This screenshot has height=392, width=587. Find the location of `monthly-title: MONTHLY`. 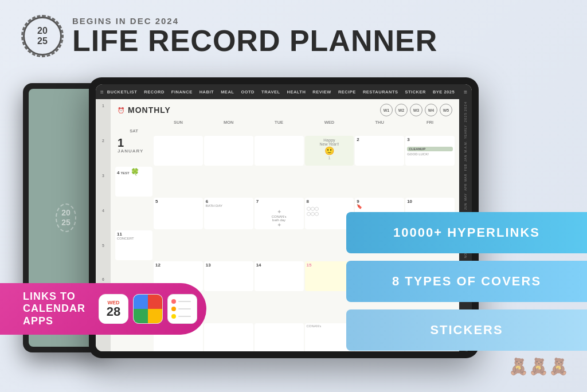

monthly-title: MONTHLY is located at coordinates (149, 110).